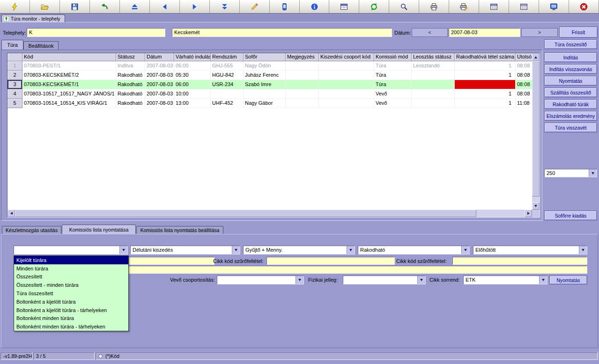 The height and width of the screenshot is (364, 599). What do you see at coordinates (434, 7) in the screenshot?
I see `toolbar-button-print` at bounding box center [434, 7].